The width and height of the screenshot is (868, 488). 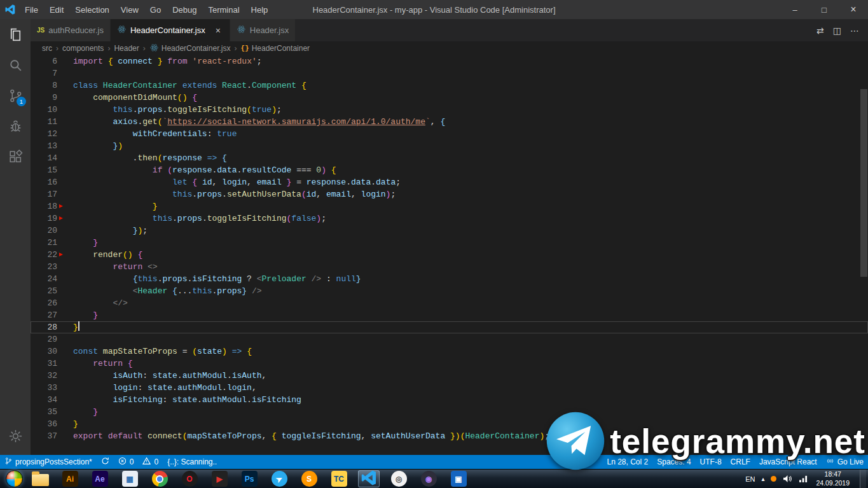 What do you see at coordinates (44, 109) in the screenshot?
I see `line-number: 10` at bounding box center [44, 109].